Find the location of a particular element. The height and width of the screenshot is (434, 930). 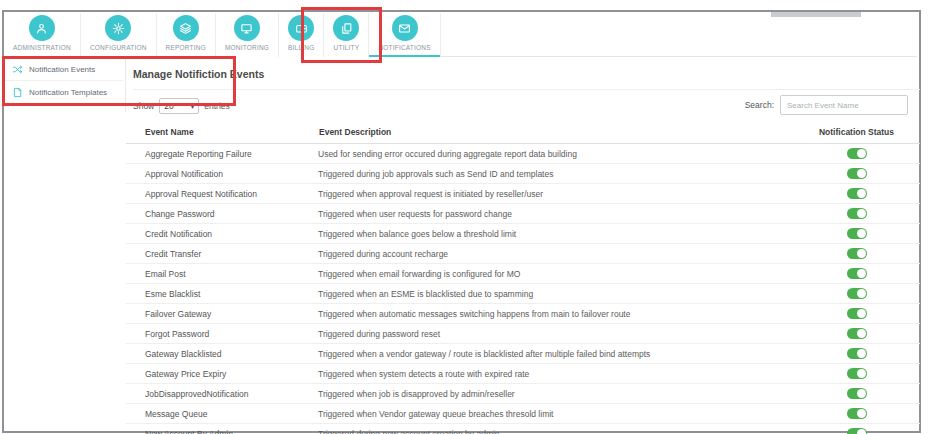

top-nav: ADMINISTRATION CONFIGURATION REPORTING M… is located at coordinates (222, 35).